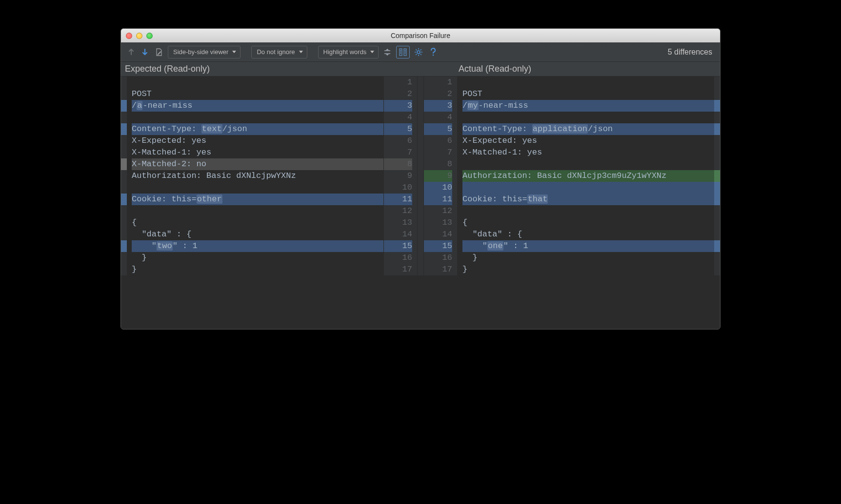 Image resolution: width=841 pixels, height=504 pixels. What do you see at coordinates (588, 106) in the screenshot?
I see `code-line: /my-near-miss` at bounding box center [588, 106].